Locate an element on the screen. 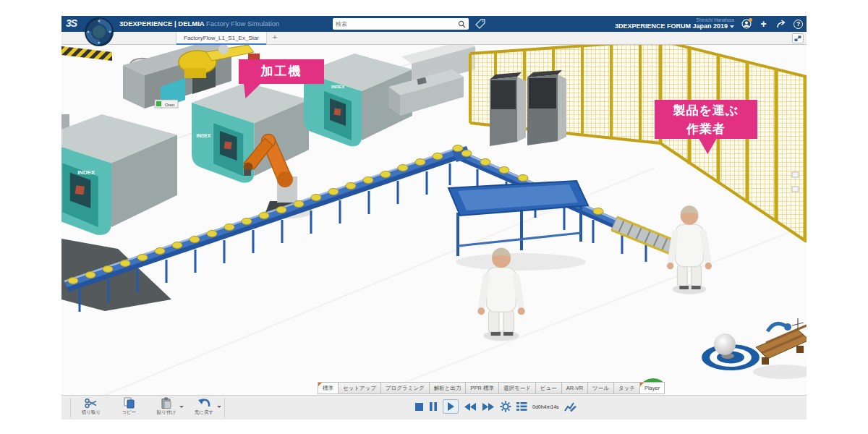 The width and height of the screenshot is (868, 434). pause-button is located at coordinates (433, 407).